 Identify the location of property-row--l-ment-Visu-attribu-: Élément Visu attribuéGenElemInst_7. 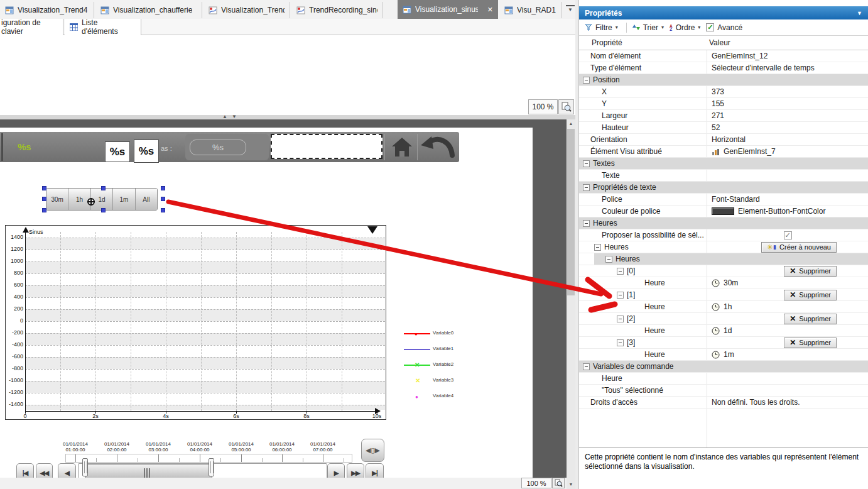
(724, 152).